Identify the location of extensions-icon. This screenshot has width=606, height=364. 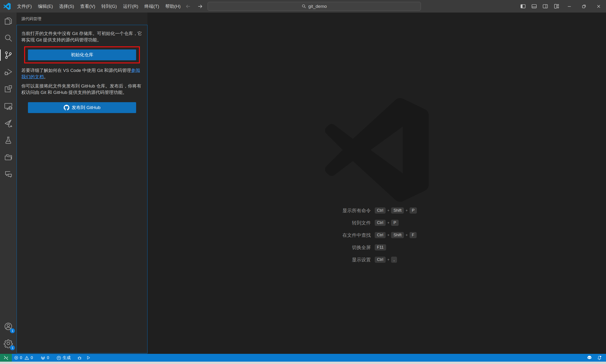
(8, 89).